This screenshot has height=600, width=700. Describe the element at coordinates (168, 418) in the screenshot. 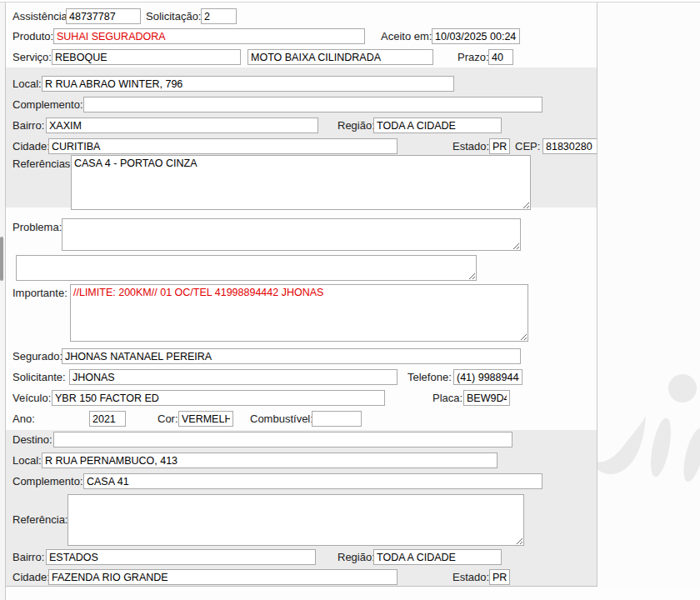

I see `cor-label: Cor:` at that location.